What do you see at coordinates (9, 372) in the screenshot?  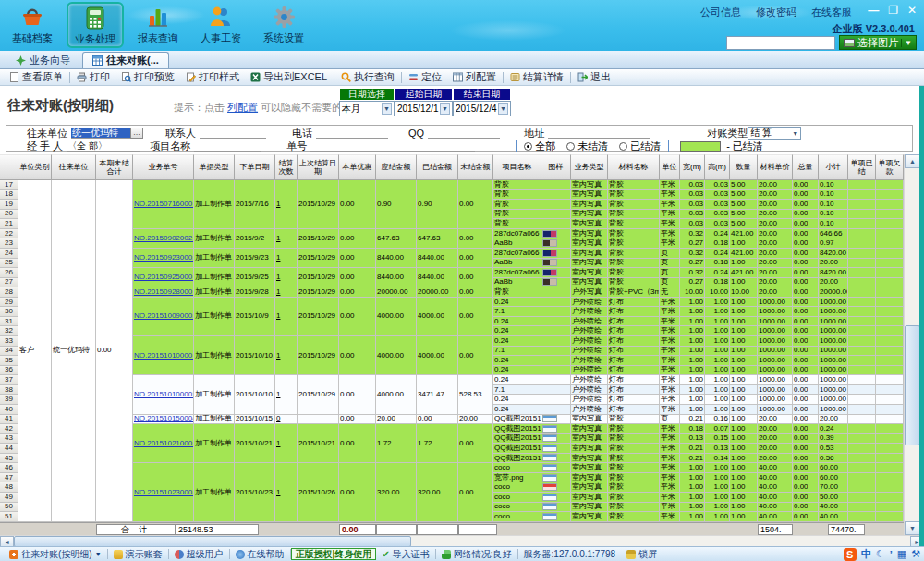 I see `row-number: 36` at bounding box center [9, 372].